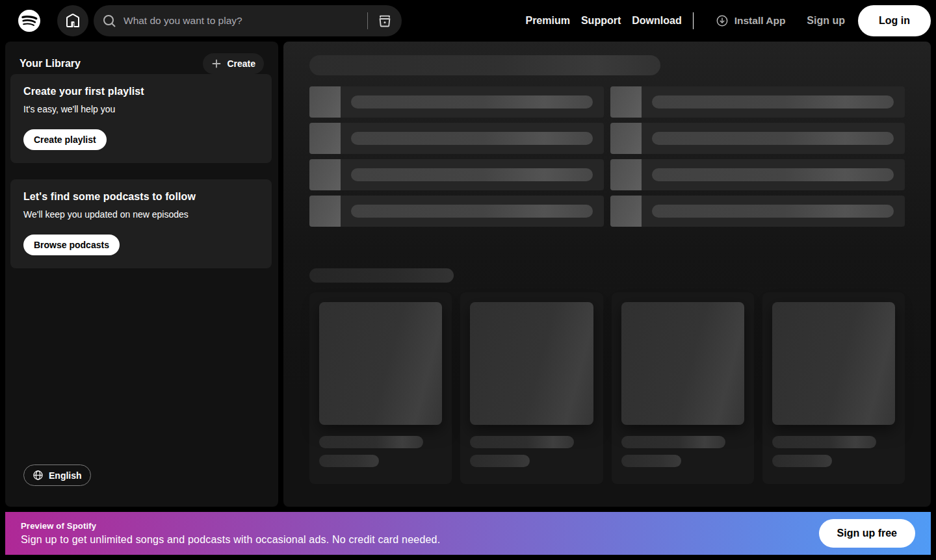 Image resolution: width=936 pixels, height=560 pixels. What do you see at coordinates (141, 118) in the screenshot?
I see `create-playlist-card: Create your first playlist It's easy, we…` at bounding box center [141, 118].